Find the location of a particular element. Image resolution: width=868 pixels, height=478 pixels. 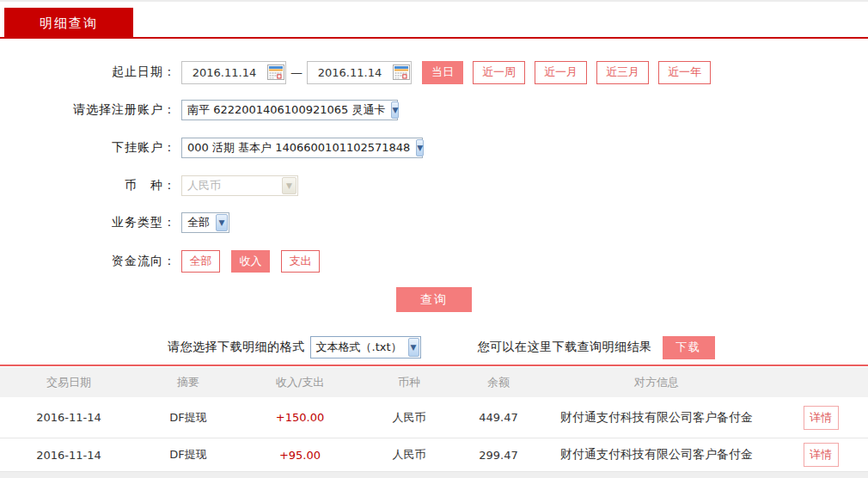

quick-range-buttons: 当日 近一周 近一月 近三月 近一年 is located at coordinates (566, 72).